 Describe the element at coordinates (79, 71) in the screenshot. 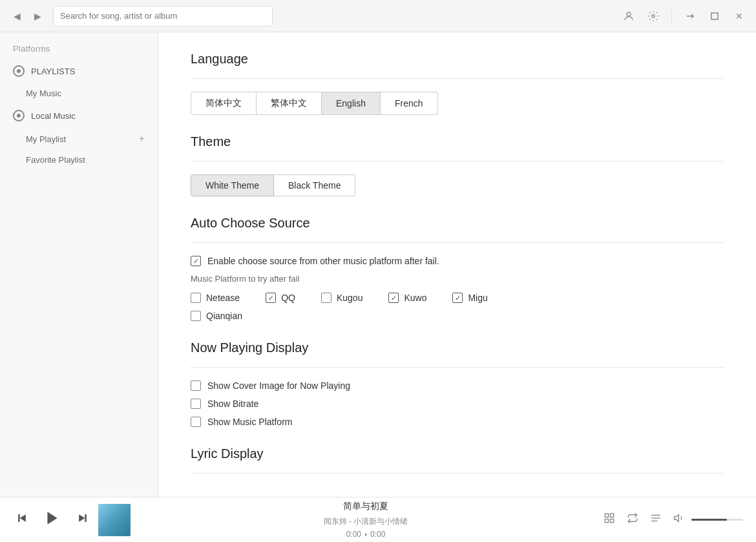

I see `sidebar-item-playlists: PLAYLISTS` at that location.